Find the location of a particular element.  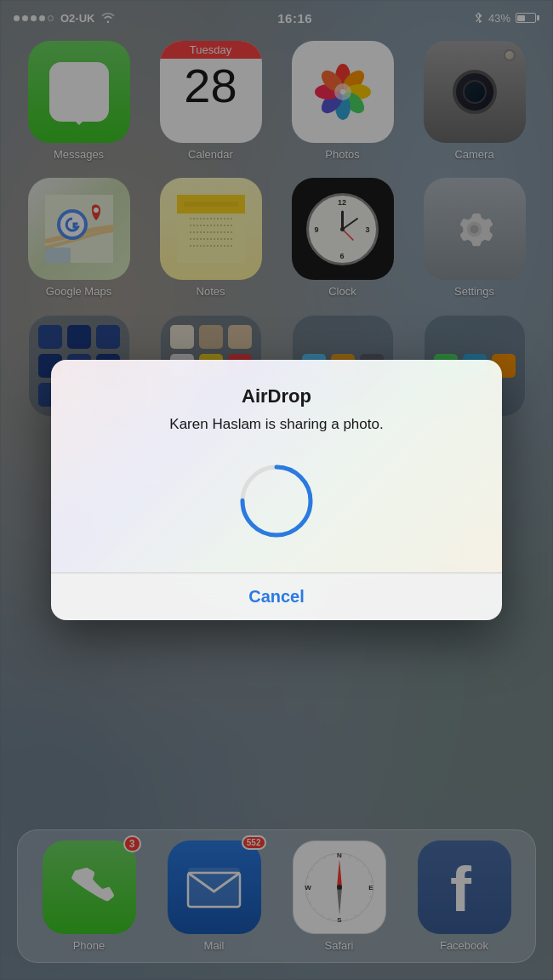

cancel-button: Cancel is located at coordinates (276, 597).